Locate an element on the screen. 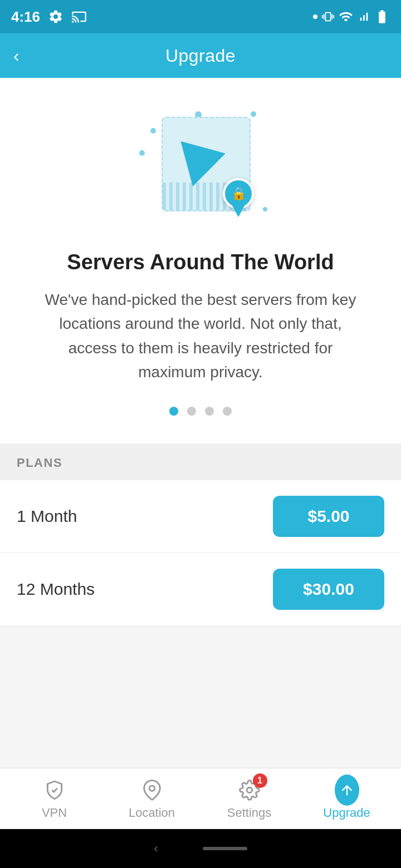  signal-bars-icon is located at coordinates (364, 17).